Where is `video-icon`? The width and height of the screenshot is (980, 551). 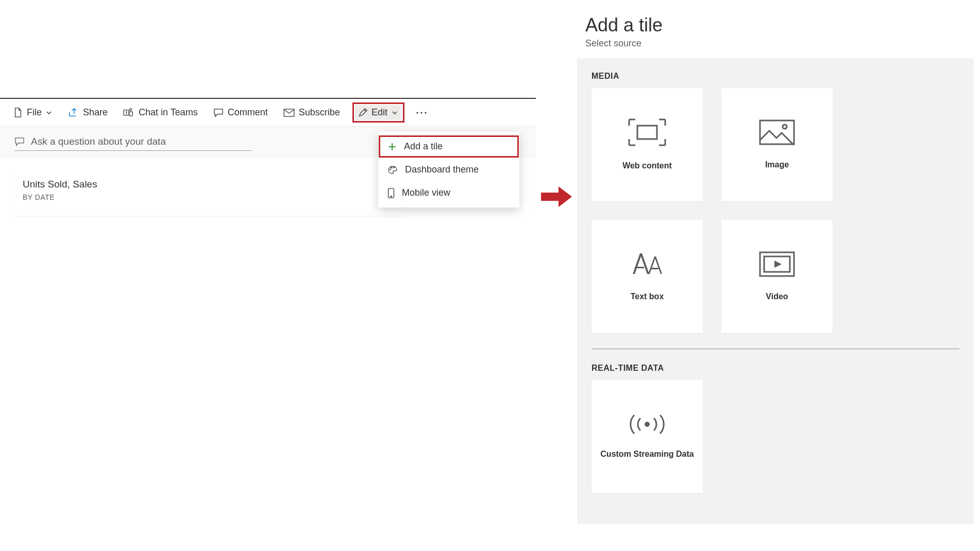
video-icon is located at coordinates (777, 264).